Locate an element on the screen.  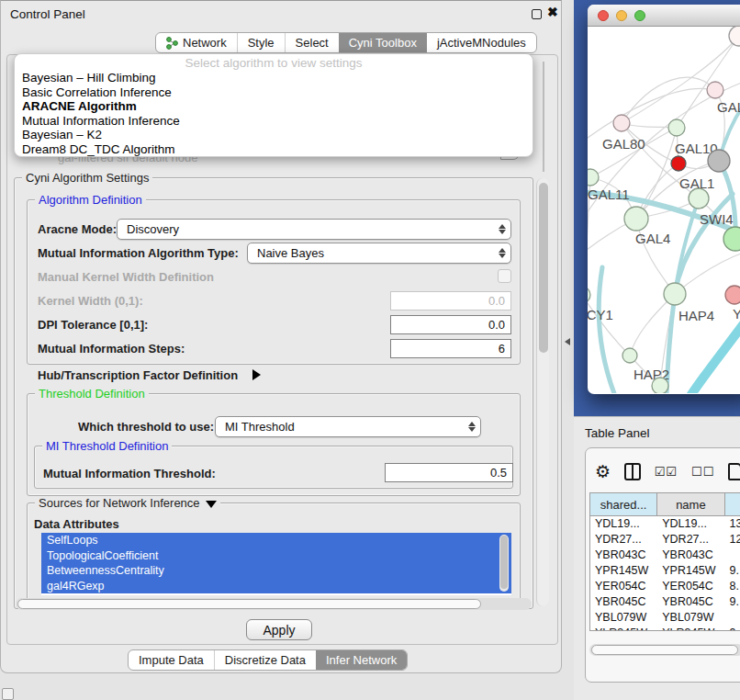
attribute-item-selected: SelfLoops is located at coordinates (276, 540).